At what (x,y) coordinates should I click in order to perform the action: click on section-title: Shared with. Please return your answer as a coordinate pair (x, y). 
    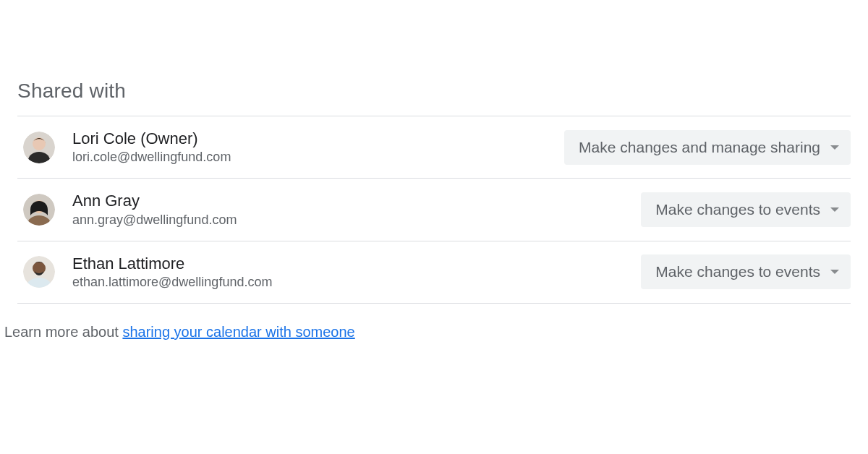
    Looking at the image, I should click on (434, 91).